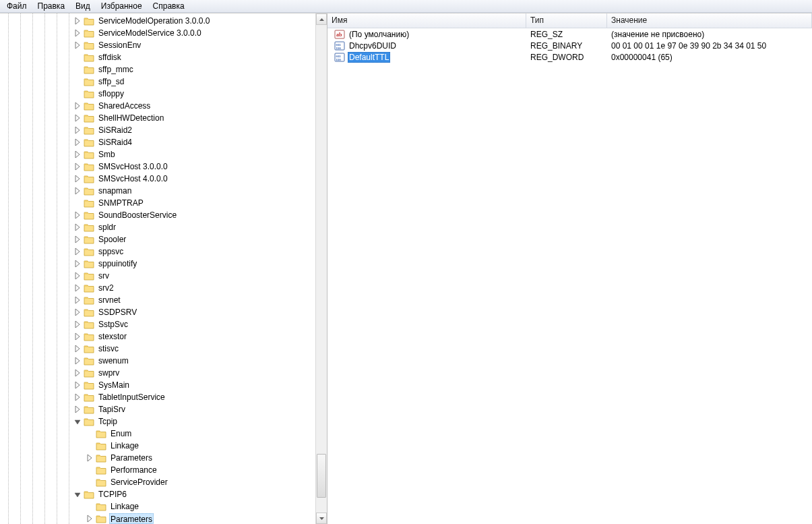 This screenshot has height=524, width=812. Describe the element at coordinates (570, 57) in the screenshot. I see `value-row: DefaultTTLREG_DWORD0x00000041 (65)` at that location.